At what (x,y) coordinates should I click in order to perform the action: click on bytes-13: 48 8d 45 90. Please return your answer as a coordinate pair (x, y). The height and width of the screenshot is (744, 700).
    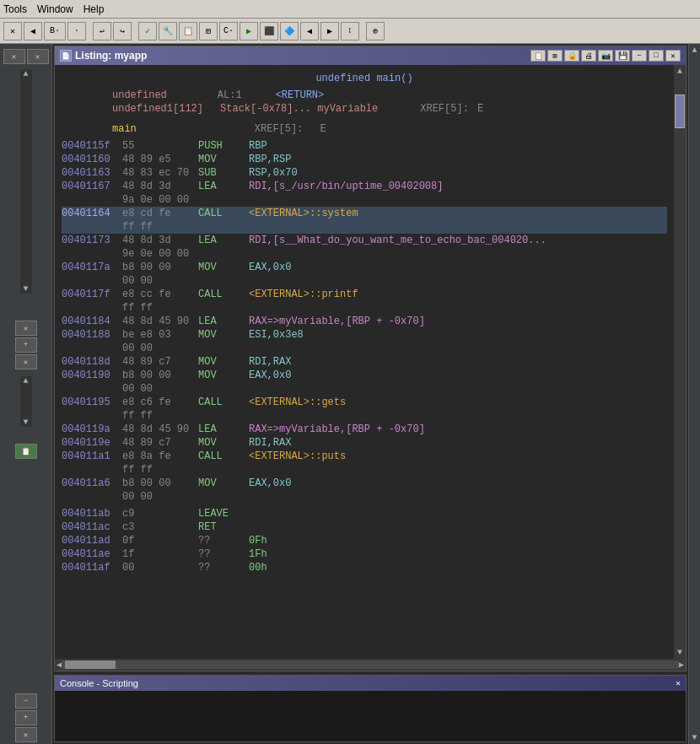
    Looking at the image, I should click on (160, 429).